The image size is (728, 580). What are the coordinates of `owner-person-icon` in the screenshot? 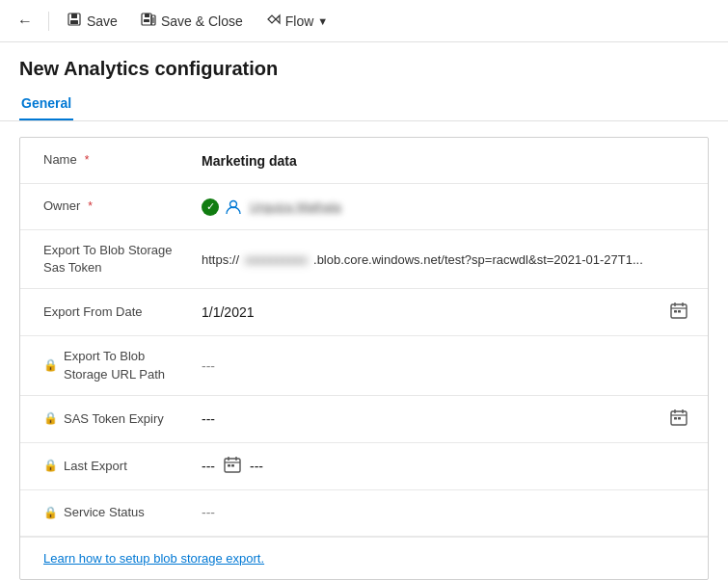 It's located at (234, 207).